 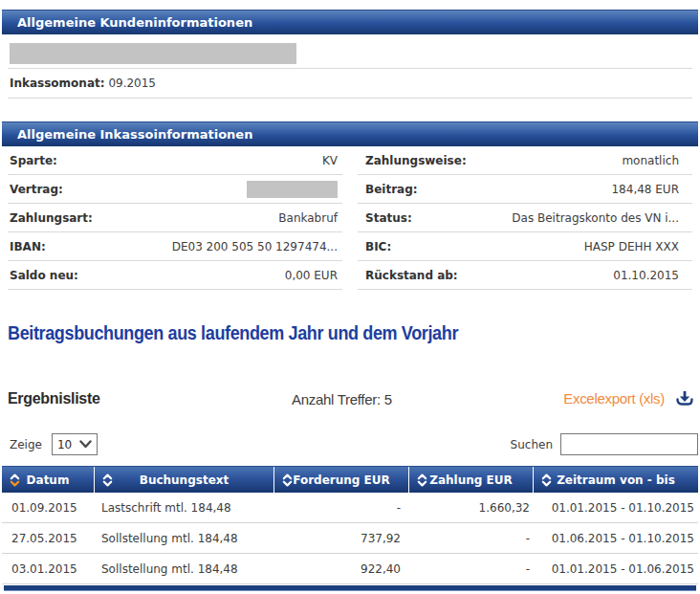 What do you see at coordinates (525, 161) in the screenshot?
I see `field-zahlungsweise: Zahlungsweise: monatlich` at bounding box center [525, 161].